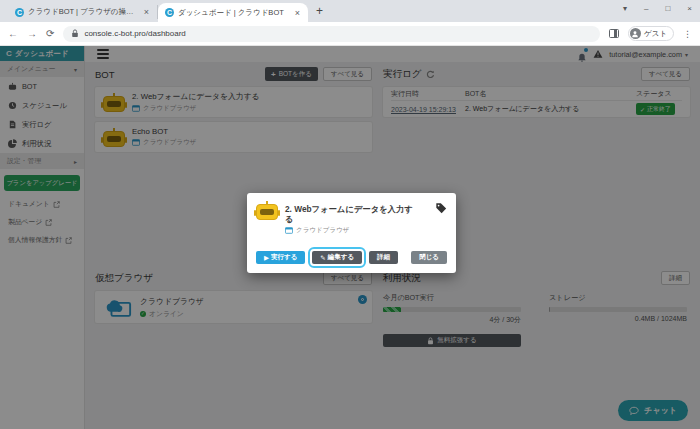 Image resolution: width=700 pixels, height=429 pixels. What do you see at coordinates (233, 12) in the screenshot?
I see `browser-tab-2-active: C ダッシュボード | クラウドBOT ×` at bounding box center [233, 12].